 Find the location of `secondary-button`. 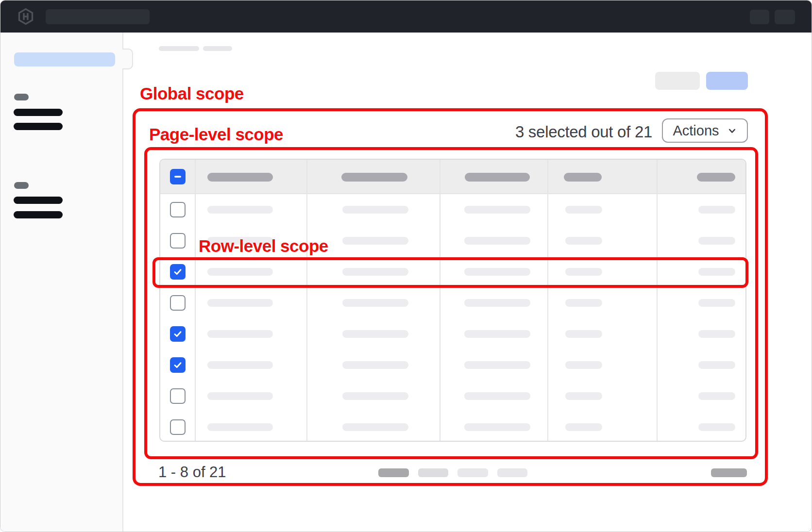

secondary-button is located at coordinates (677, 81).